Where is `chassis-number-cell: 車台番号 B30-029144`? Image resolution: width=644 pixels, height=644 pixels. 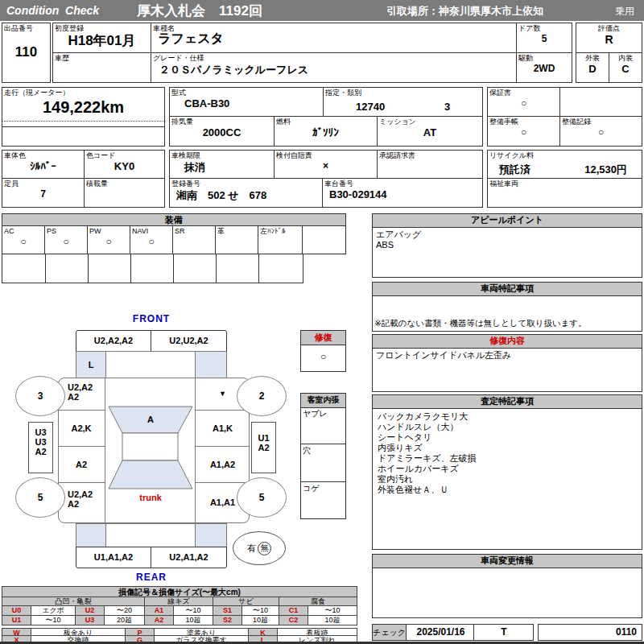 chassis-number-cell: 車台番号 B30-029144 is located at coordinates (402, 193).